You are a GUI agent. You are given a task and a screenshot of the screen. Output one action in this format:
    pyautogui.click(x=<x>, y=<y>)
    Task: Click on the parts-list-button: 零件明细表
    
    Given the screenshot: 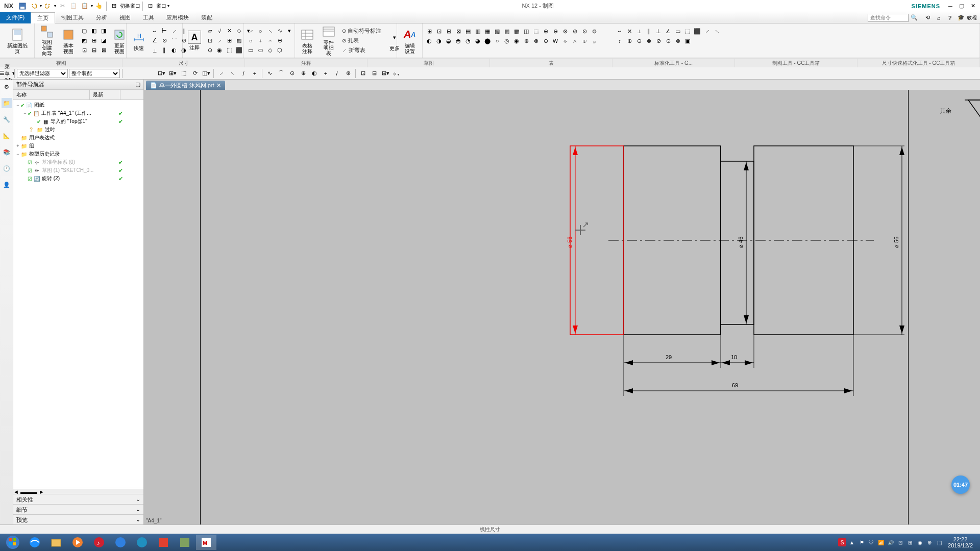 What is the action you would take?
    pyautogui.click(x=329, y=41)
    